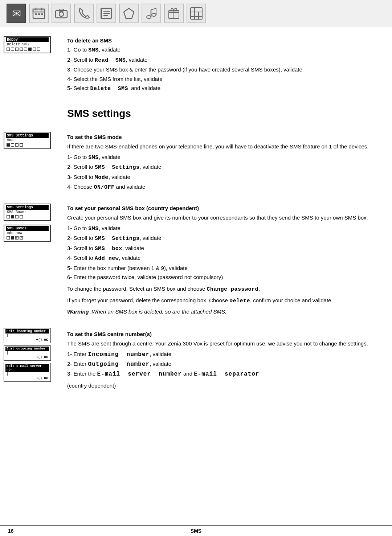  What do you see at coordinates (196, 531) in the screenshot?
I see `footer-section-label: SMS` at bounding box center [196, 531].